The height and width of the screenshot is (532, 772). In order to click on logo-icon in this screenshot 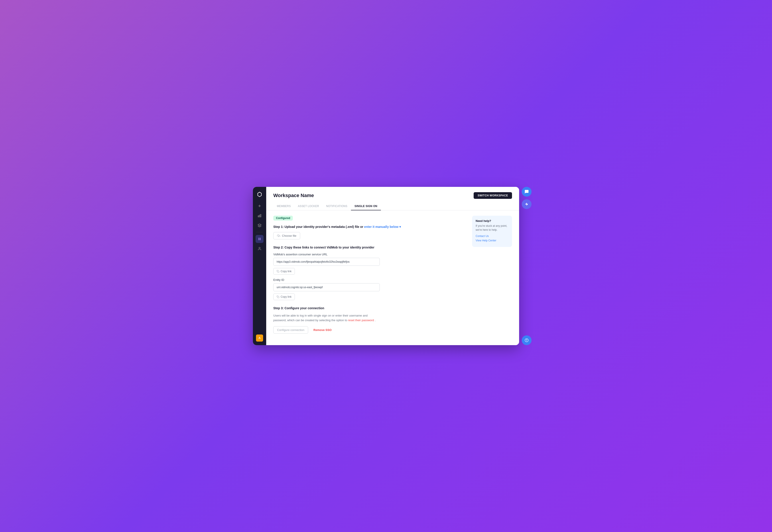, I will do `click(260, 195)`.